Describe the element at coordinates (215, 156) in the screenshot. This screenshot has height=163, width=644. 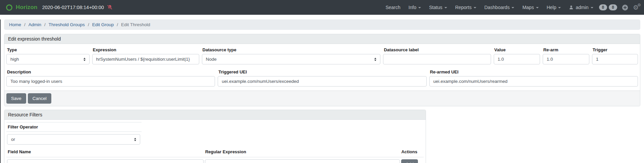
I see `filters-table: Field Name Regular Expression Actions Ad…` at that location.